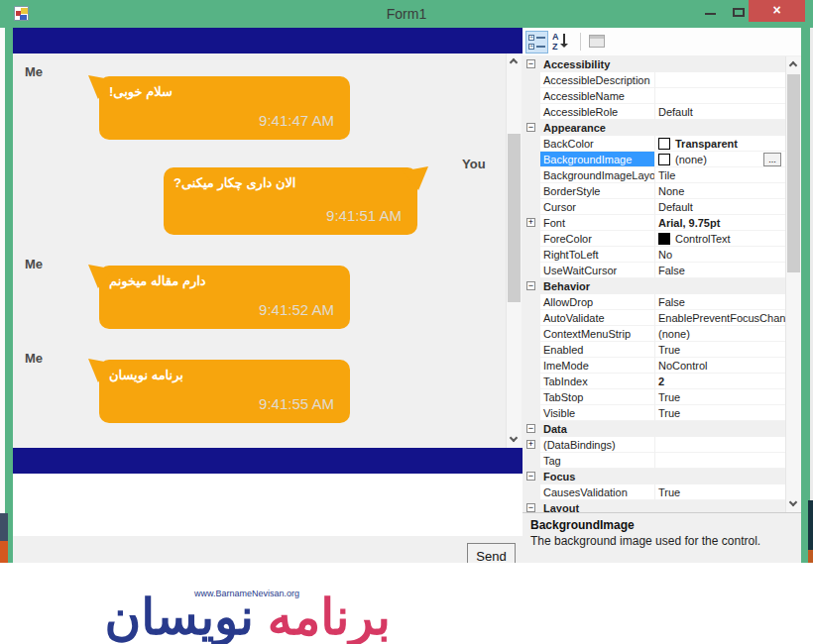  What do you see at coordinates (720, 160) in the screenshot?
I see `property-value: (none)...` at bounding box center [720, 160].